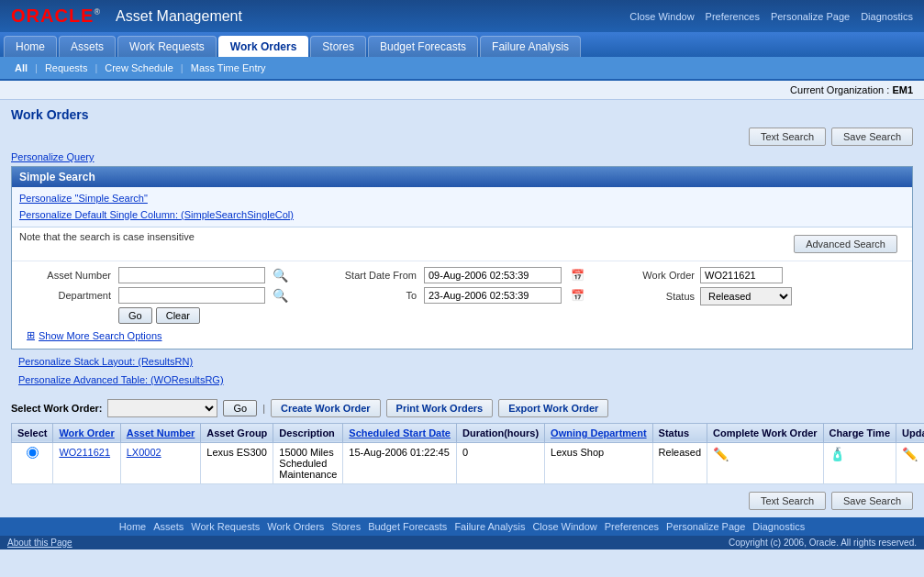  Describe the element at coordinates (33, 453) in the screenshot. I see `row-radio` at that location.